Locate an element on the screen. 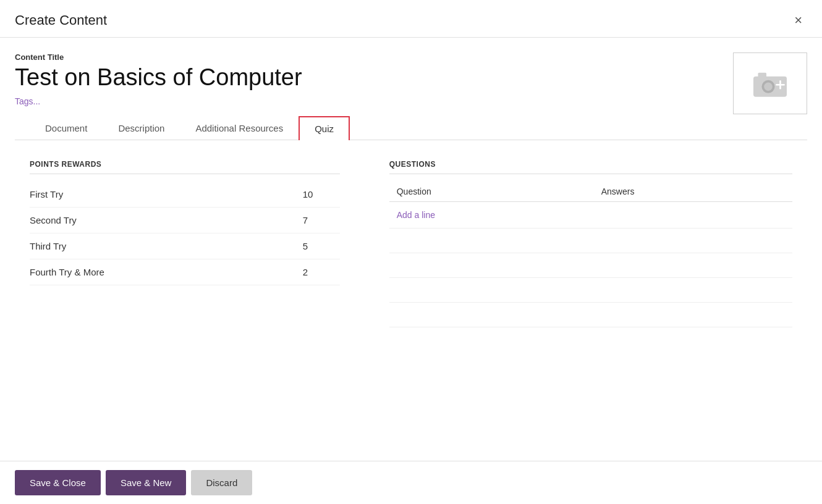 The width and height of the screenshot is (822, 504). add-line-row: Add a line is located at coordinates (591, 215).